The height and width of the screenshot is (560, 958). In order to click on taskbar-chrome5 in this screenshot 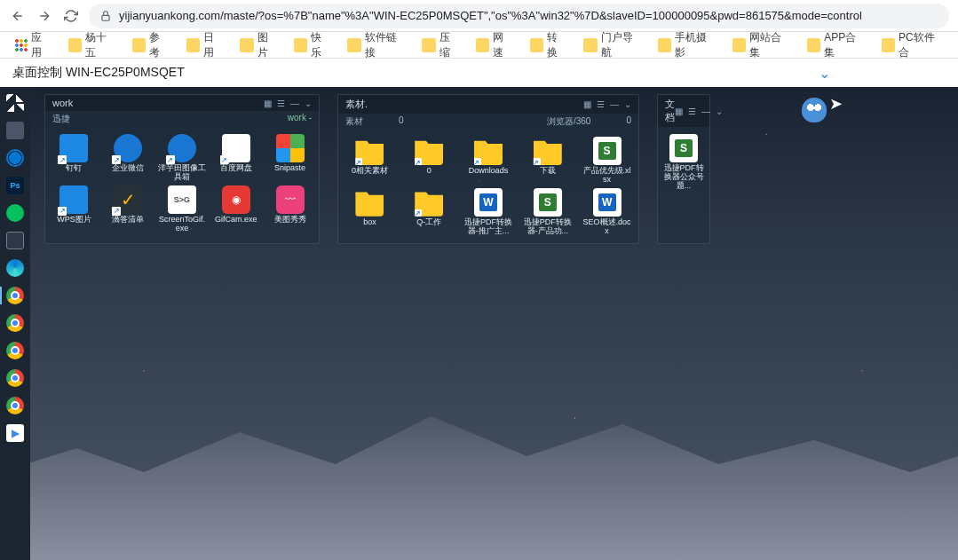, I will do `click(15, 406)`.